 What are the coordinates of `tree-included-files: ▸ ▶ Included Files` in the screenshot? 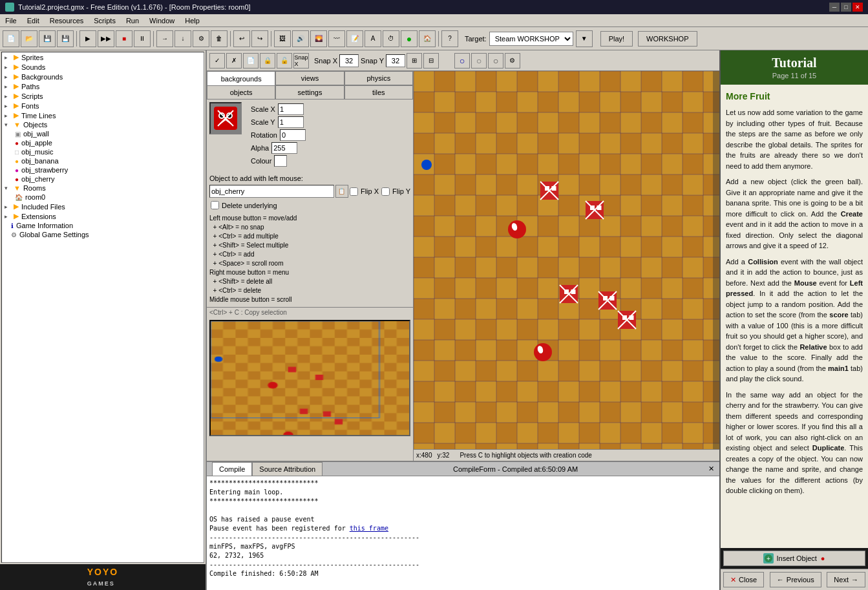 It's located at (103, 207).